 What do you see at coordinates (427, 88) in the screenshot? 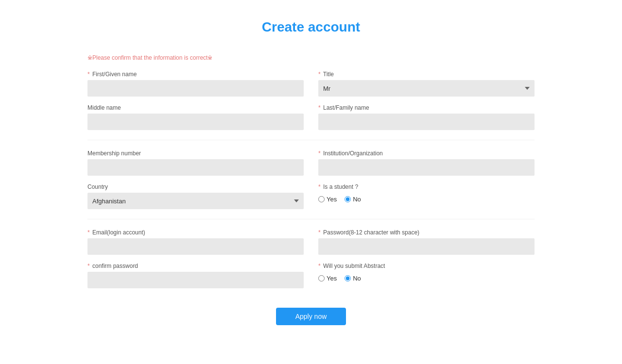
I see `title-select: Mr Mrs Ms Dr Prof` at bounding box center [427, 88].